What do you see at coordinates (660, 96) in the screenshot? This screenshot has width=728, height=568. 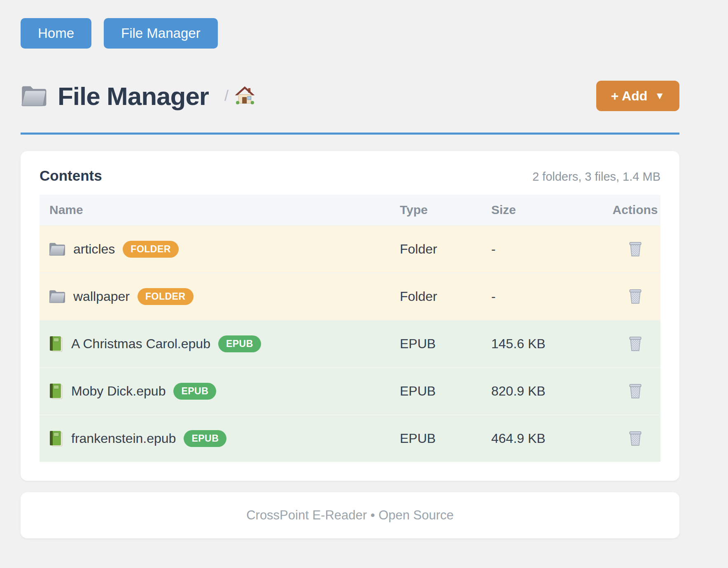 I see `caret-down-icon: ▼` at bounding box center [660, 96].